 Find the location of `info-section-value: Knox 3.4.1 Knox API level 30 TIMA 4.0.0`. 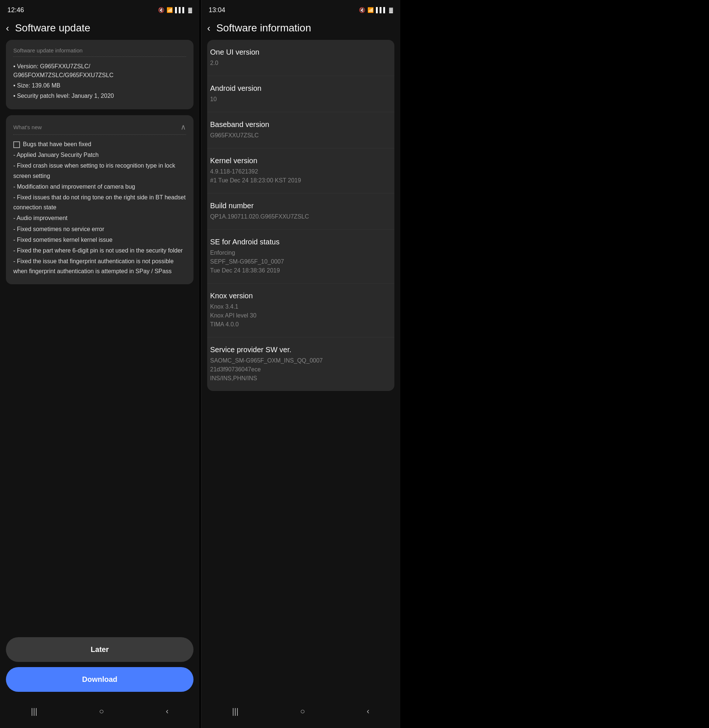

info-section-value: Knox 3.4.1 Knox API level 30 TIMA 4.0.0 is located at coordinates (301, 316).